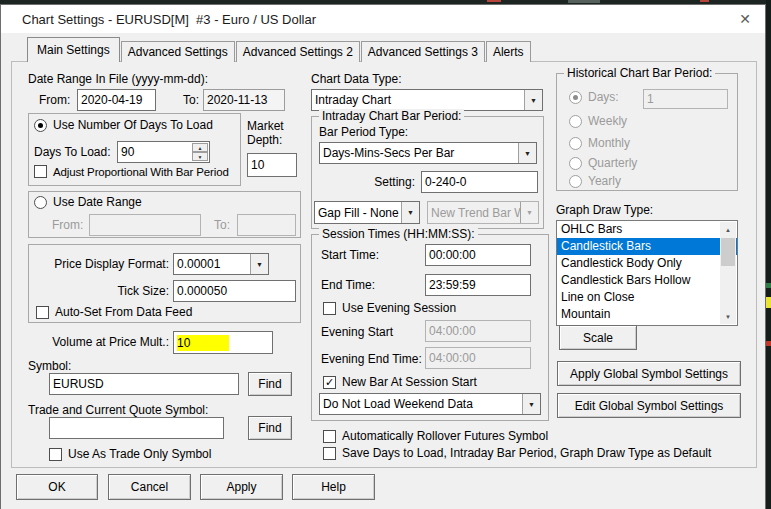 This screenshot has width=771, height=509. What do you see at coordinates (478, 255) in the screenshot?
I see `start-time-field: 00:00:00` at bounding box center [478, 255].